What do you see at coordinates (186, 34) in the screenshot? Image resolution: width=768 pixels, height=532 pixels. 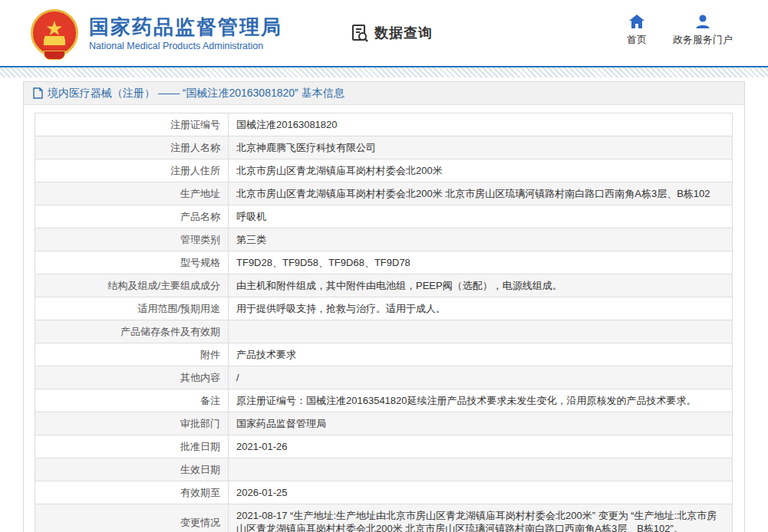 I see `org-names: 国家药品监督管理局 National Medical Products Admi…` at bounding box center [186, 34].